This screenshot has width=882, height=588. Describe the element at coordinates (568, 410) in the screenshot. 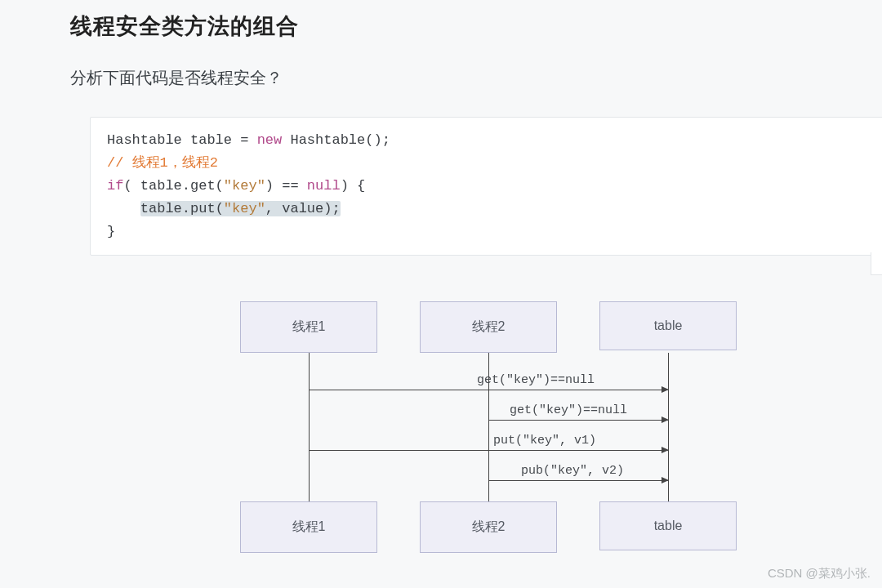

I see `arrow-2-label: get("key")==null` at that location.